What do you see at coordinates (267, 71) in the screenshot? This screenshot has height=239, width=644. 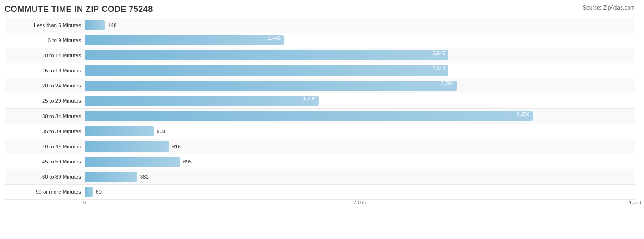 I see `bar-fill: 2,644` at bounding box center [267, 71].